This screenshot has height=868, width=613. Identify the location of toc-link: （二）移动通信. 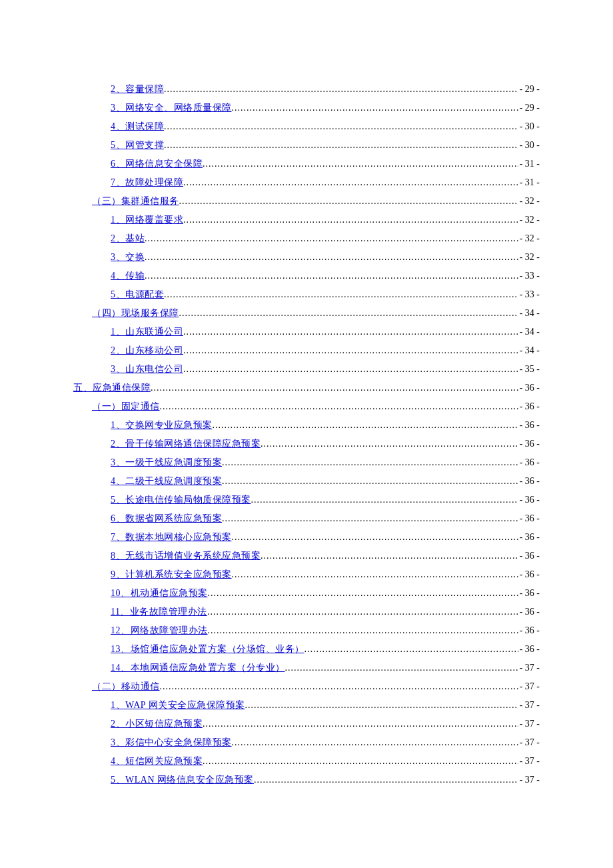
(126, 687).